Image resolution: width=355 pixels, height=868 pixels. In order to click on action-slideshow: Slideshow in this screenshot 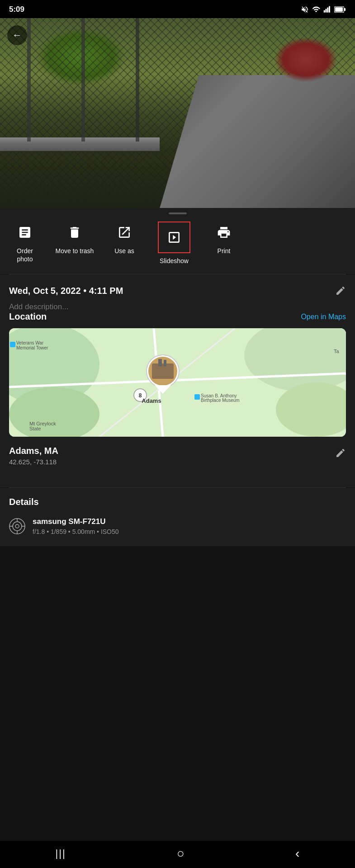, I will do `click(174, 243)`.